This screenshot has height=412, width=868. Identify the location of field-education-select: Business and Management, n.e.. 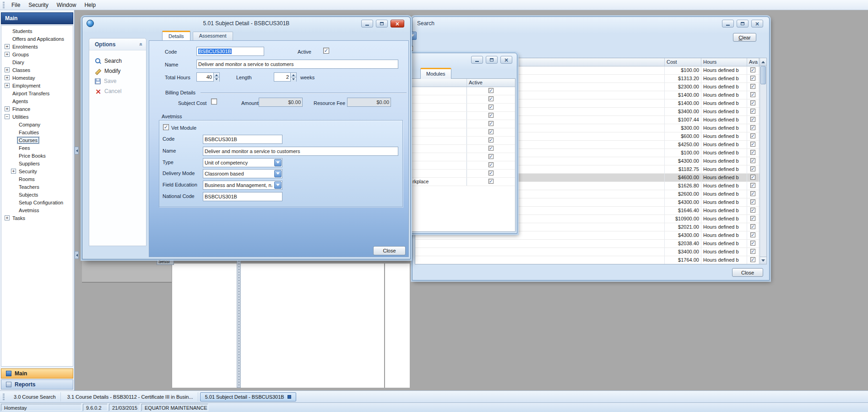
(243, 185).